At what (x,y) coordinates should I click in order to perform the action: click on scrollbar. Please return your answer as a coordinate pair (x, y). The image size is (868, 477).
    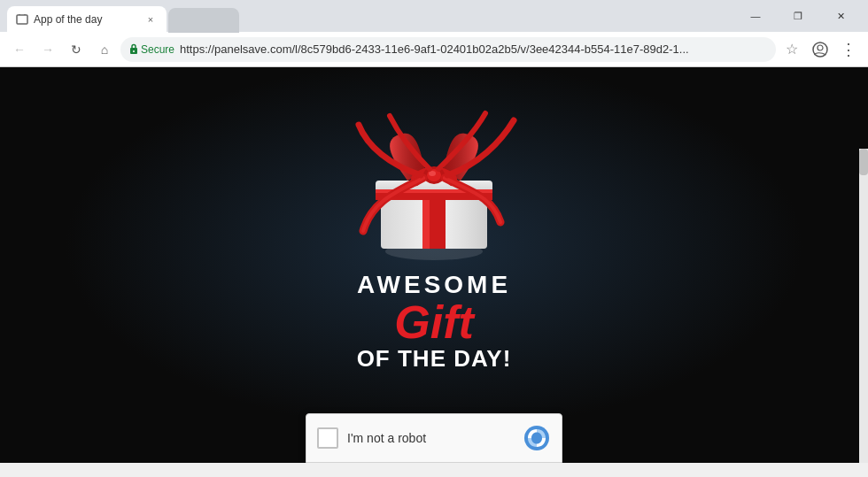
    Looking at the image, I should click on (864, 306).